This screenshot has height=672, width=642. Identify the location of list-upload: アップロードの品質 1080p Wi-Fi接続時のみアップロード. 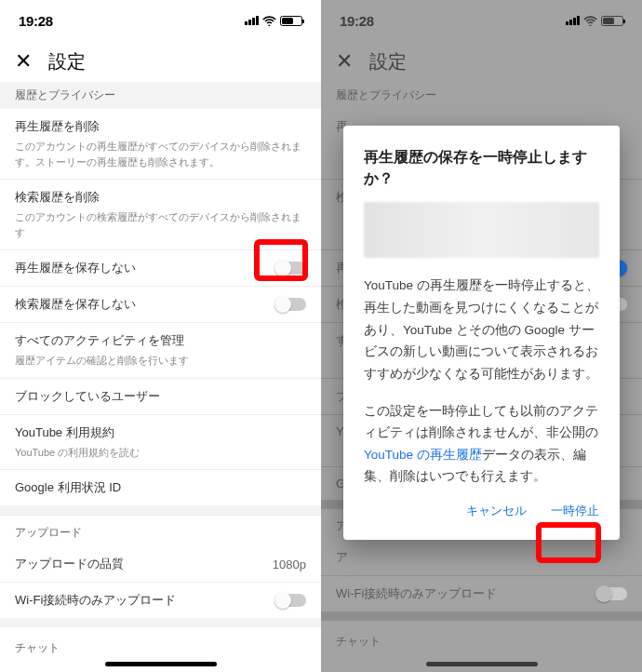
(160, 583).